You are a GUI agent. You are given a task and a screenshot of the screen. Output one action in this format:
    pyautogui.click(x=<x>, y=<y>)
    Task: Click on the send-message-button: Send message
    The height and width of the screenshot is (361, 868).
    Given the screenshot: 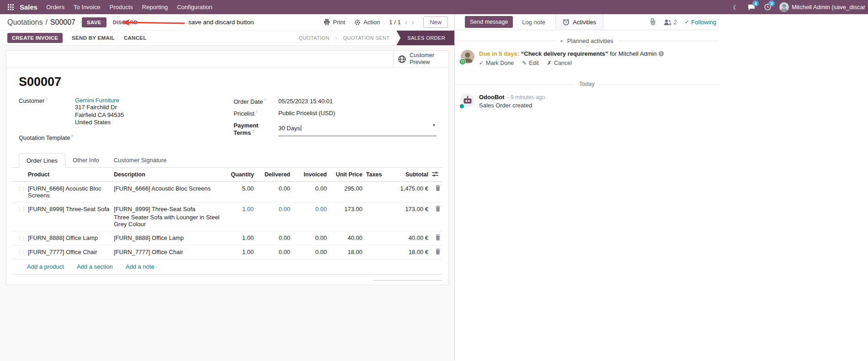 What is the action you would take?
    pyautogui.click(x=489, y=22)
    